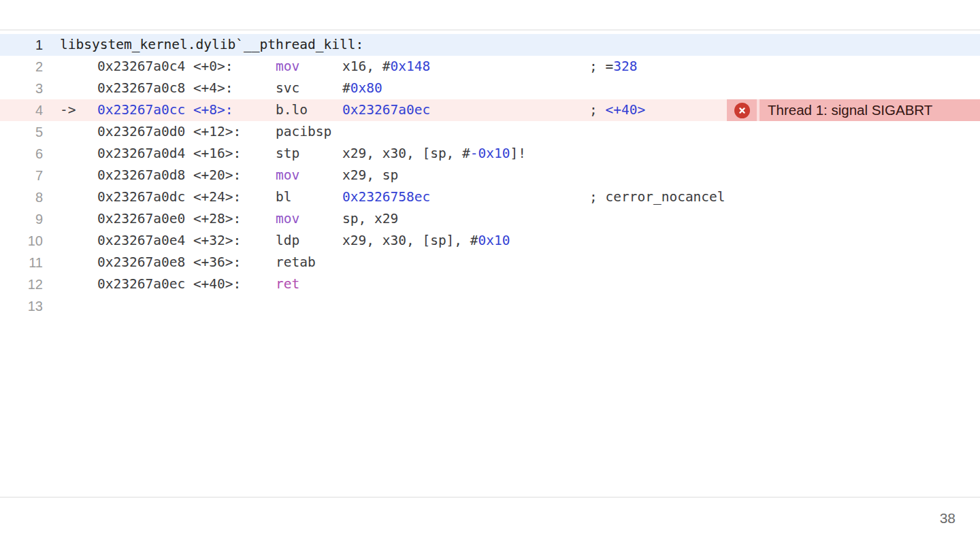  What do you see at coordinates (68, 110) in the screenshot?
I see `pc-arrow: ->` at bounding box center [68, 110].